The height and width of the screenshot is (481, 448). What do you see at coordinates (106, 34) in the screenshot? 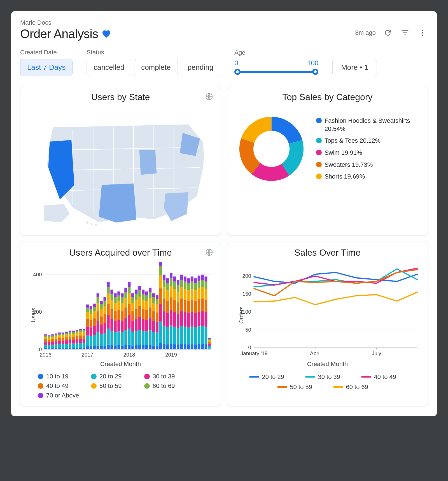
I see `favorite-icon` at bounding box center [106, 34].